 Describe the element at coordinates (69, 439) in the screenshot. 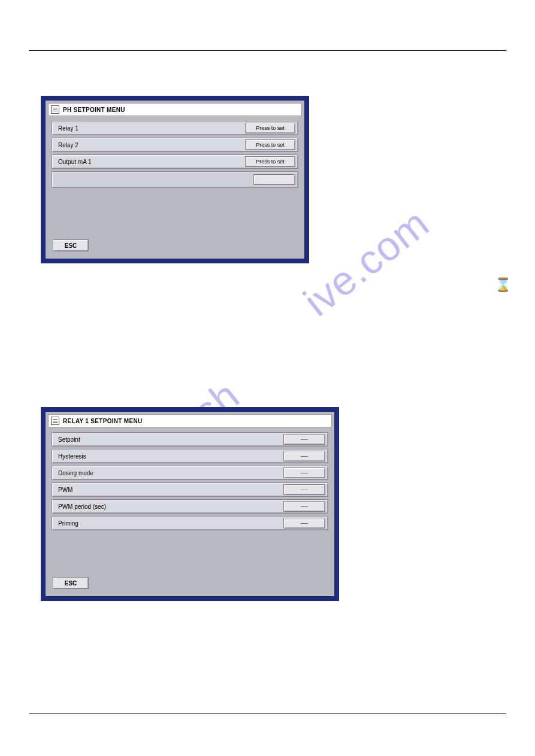

I see `row-label: Setpoint` at that location.